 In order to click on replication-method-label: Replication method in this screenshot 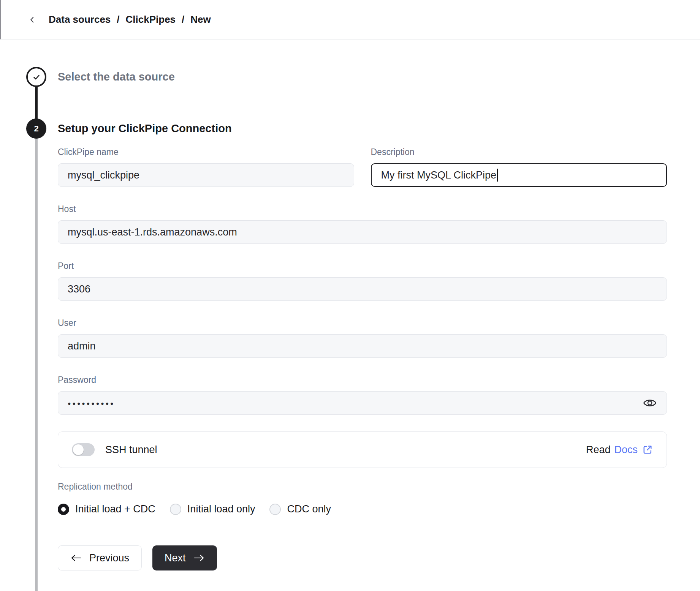, I will do `click(363, 487)`.